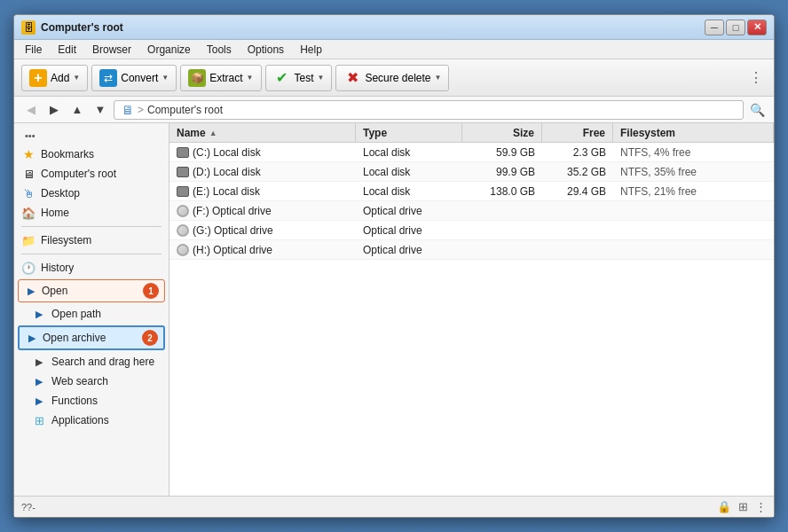 This screenshot has width=788, height=532. I want to click on sidebar-open-archive-label: Open archive, so click(75, 338).